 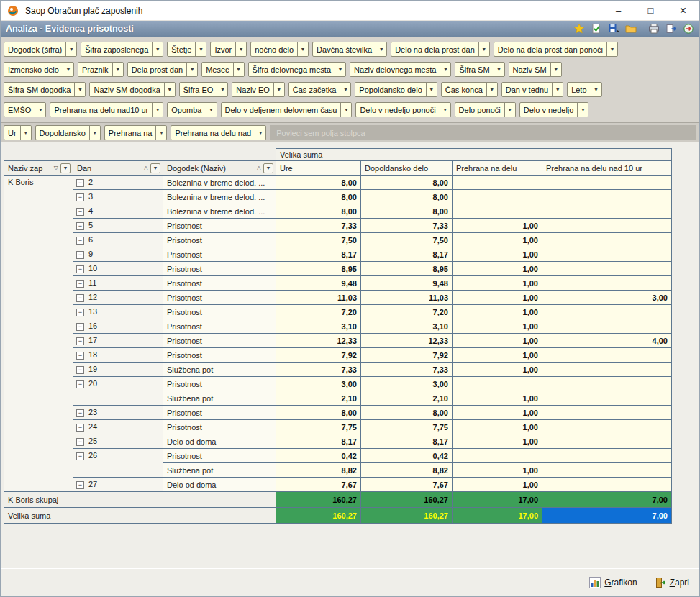 What do you see at coordinates (258, 89) in the screenshot?
I see `filter-field-naziv-eo: Naziv EO▼` at bounding box center [258, 89].